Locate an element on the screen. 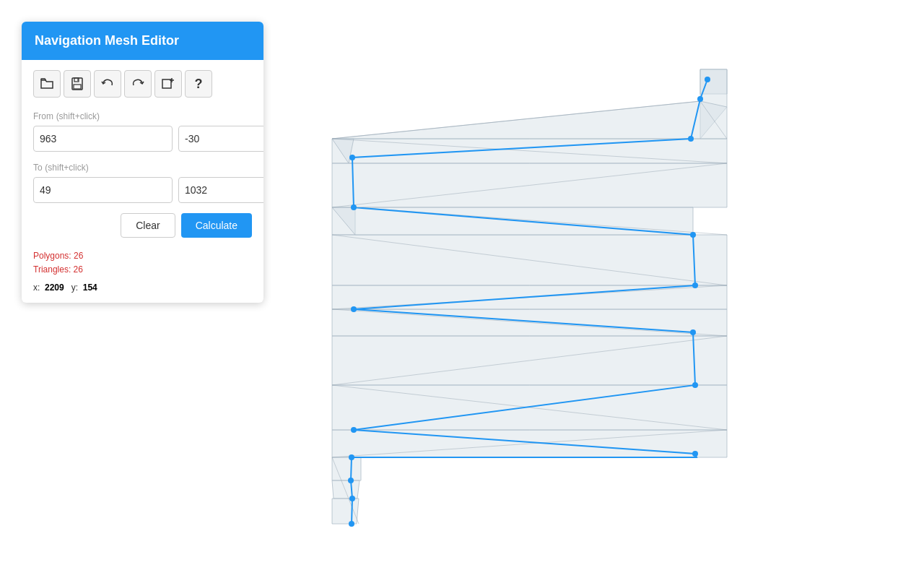 This screenshot has height=578, width=924. clear-button: Clear is located at coordinates (147, 225).